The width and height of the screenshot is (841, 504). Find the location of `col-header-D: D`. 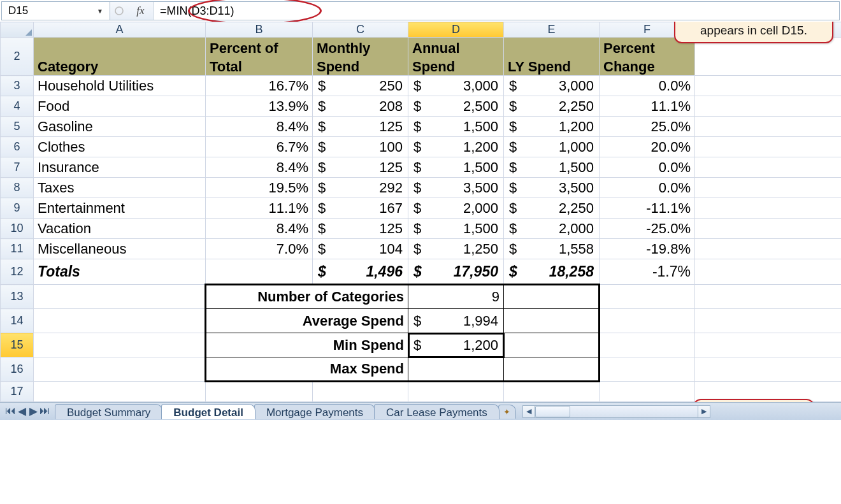

col-header-D: D is located at coordinates (456, 30).